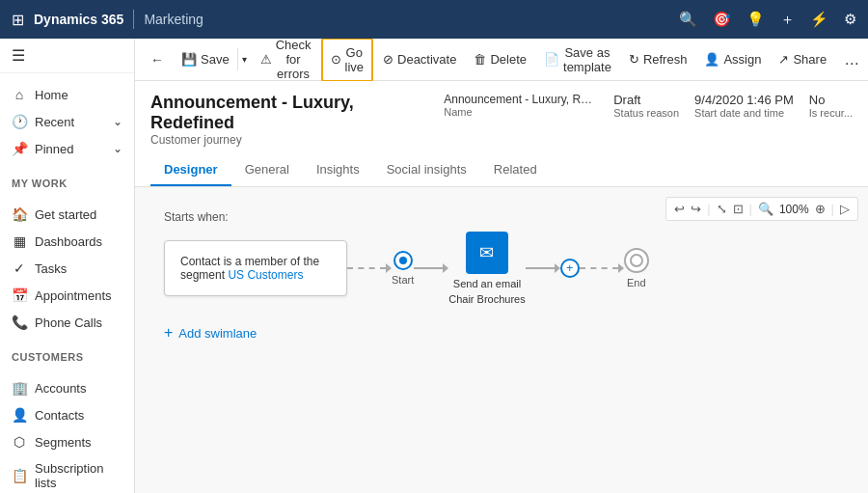 The width and height of the screenshot is (868, 493). I want to click on check-errors-button: ⚠ Check for errors, so click(285, 63).